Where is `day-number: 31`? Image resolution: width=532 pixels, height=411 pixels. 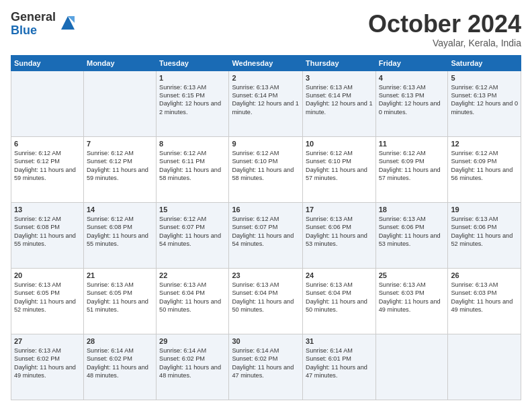
day-number: 31 is located at coordinates (339, 341).